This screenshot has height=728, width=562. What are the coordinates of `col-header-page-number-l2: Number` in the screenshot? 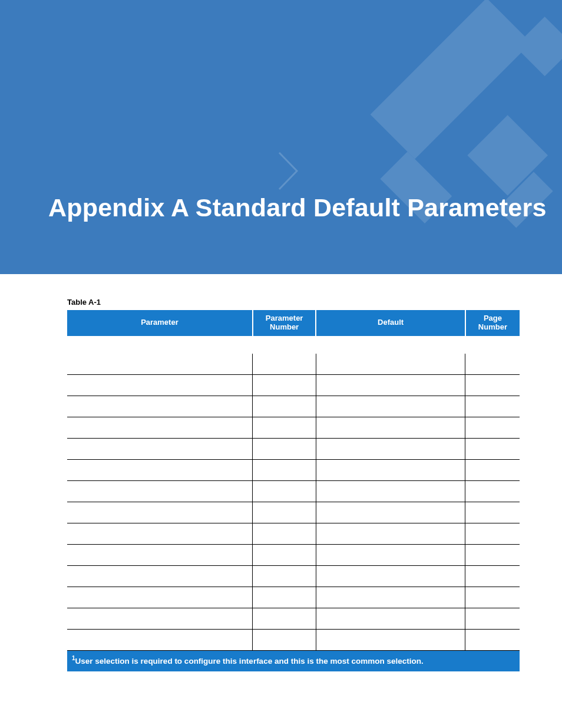 It's located at (492, 327).